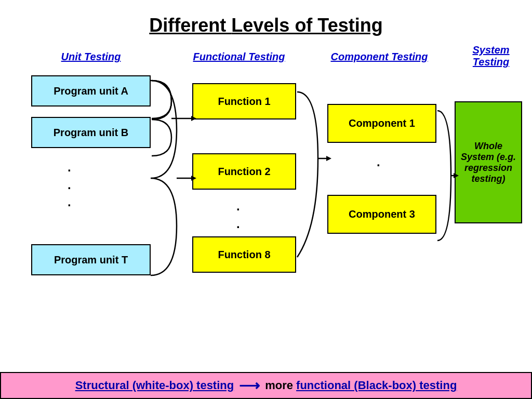 This screenshot has width=532, height=399. I want to click on bottom-right-text: more functional (Black-box) testing, so click(361, 385).